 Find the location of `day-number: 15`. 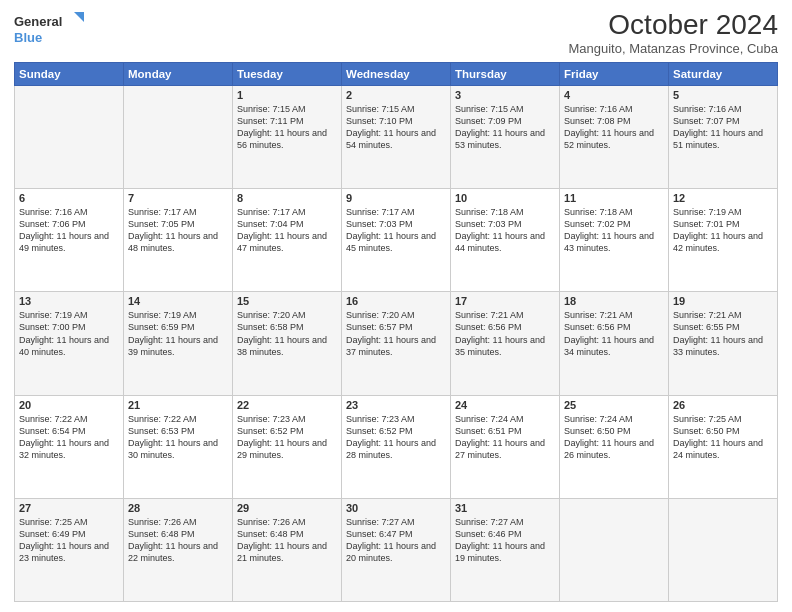

day-number: 15 is located at coordinates (287, 301).